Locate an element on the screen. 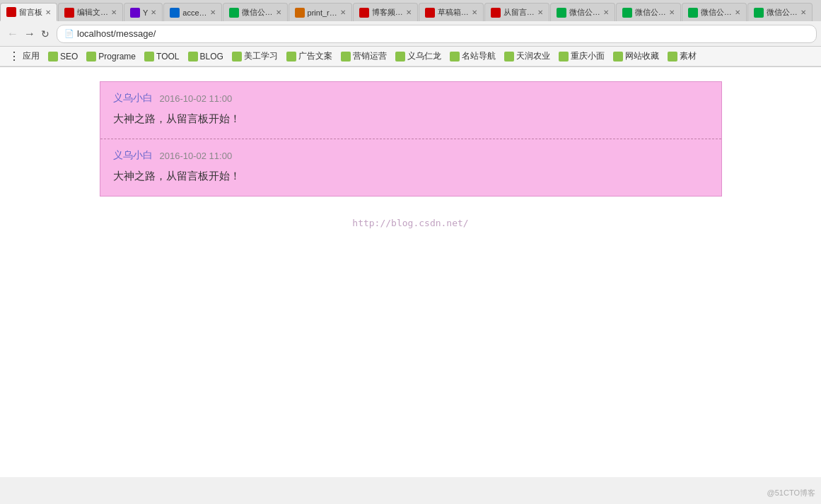 The width and height of the screenshot is (821, 504). tab-bar: 留言板 ✕ 编辑文… ✕ Y ✕ acce… ✕ 微信公… ✕ print_r…… is located at coordinates (410, 11).